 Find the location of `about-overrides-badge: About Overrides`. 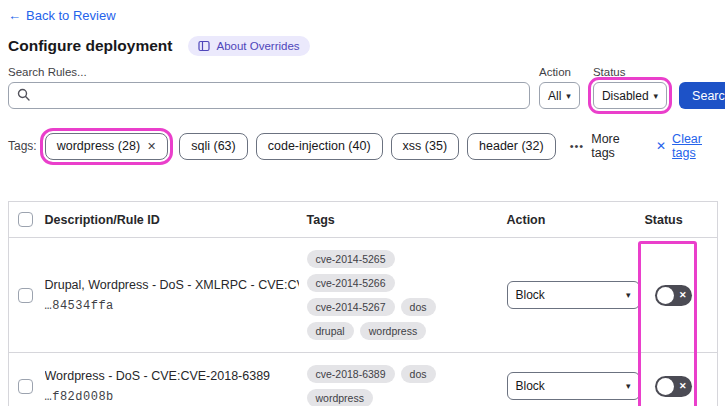

about-overrides-badge: About Overrides is located at coordinates (248, 46).